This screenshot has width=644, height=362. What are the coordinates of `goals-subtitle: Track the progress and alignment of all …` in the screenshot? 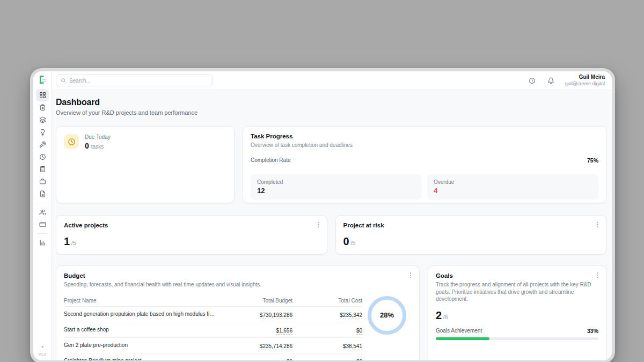 It's located at (517, 292).